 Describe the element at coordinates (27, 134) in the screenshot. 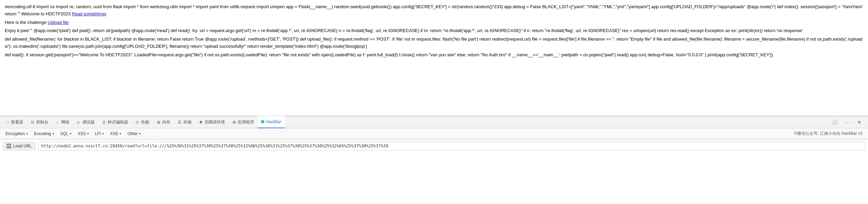

I see `encryption-chevron-icon: ▾` at that location.